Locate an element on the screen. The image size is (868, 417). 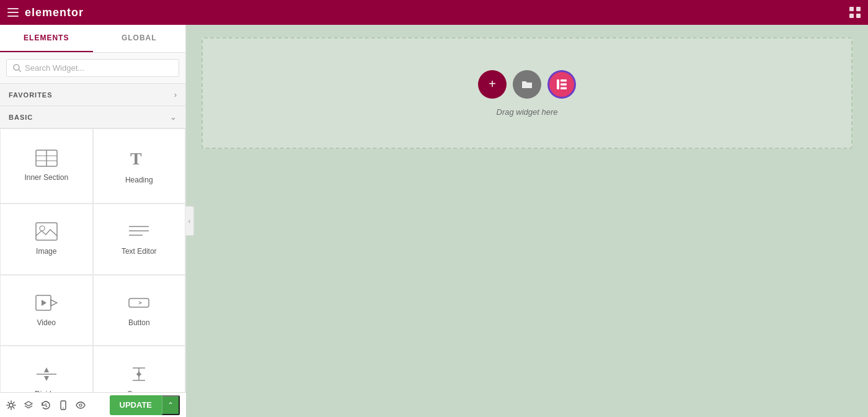
search-icon is located at coordinates (17, 68).